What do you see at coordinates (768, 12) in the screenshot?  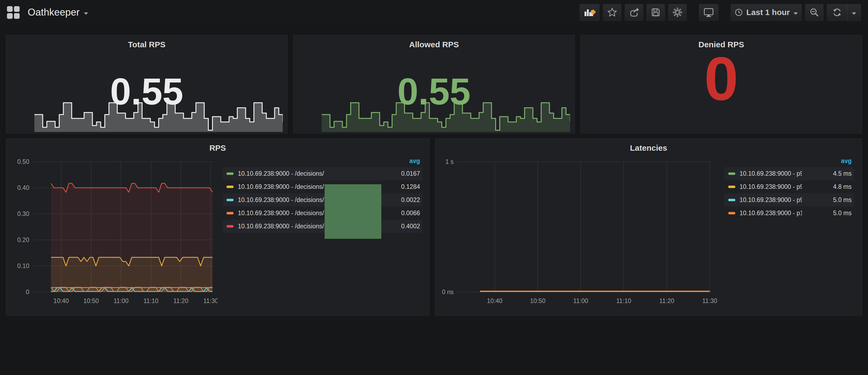 I see `time-range-label: Last 1 hour` at bounding box center [768, 12].